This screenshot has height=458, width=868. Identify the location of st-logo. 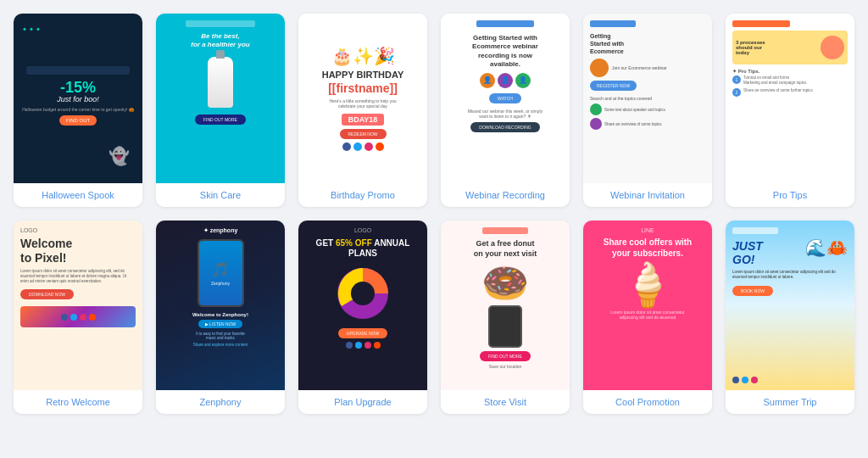
(755, 231).